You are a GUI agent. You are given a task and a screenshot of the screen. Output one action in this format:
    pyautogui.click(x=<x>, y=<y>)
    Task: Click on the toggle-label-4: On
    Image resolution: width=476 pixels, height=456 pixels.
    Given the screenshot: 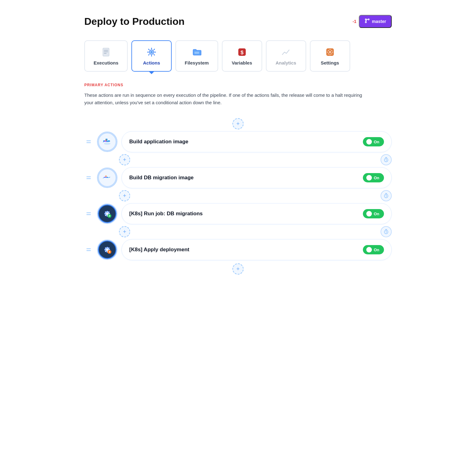 What is the action you would take?
    pyautogui.click(x=377, y=250)
    